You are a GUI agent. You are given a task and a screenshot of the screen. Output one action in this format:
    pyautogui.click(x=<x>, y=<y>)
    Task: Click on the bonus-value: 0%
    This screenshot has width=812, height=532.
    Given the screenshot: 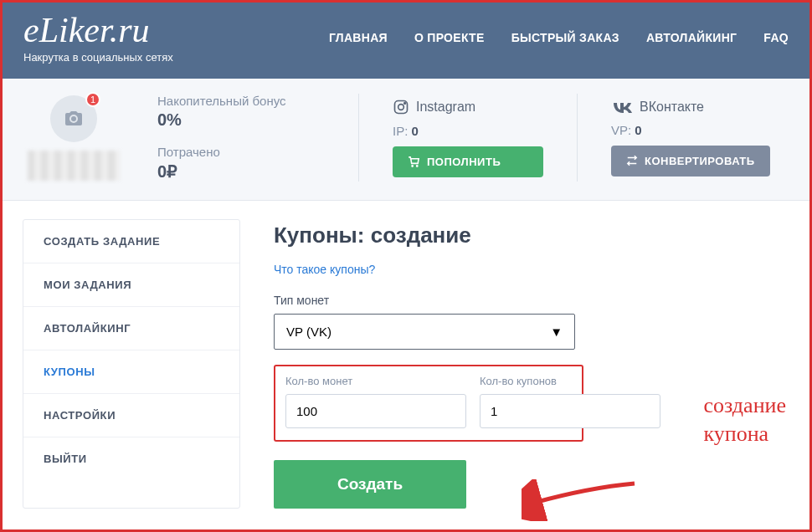 What is the action you would take?
    pyautogui.click(x=241, y=120)
    